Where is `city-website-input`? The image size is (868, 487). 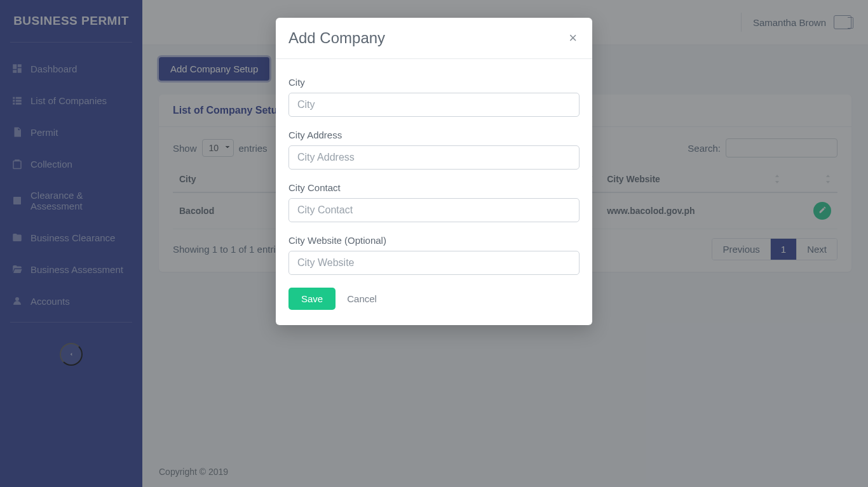
city-website-input is located at coordinates (434, 263).